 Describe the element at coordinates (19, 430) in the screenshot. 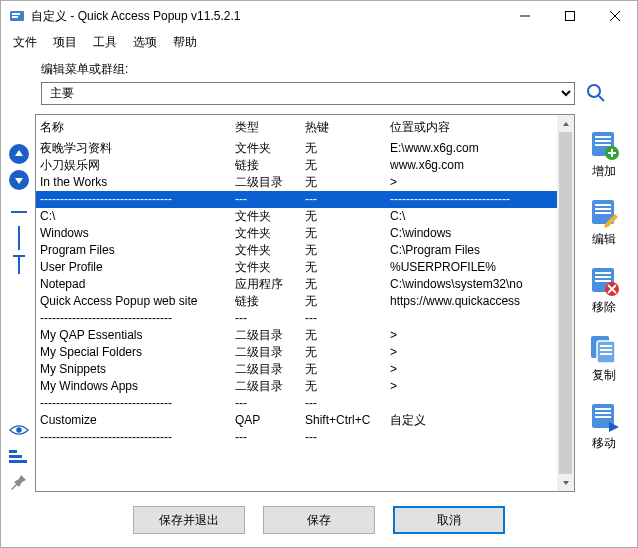

I see `preview-button` at that location.